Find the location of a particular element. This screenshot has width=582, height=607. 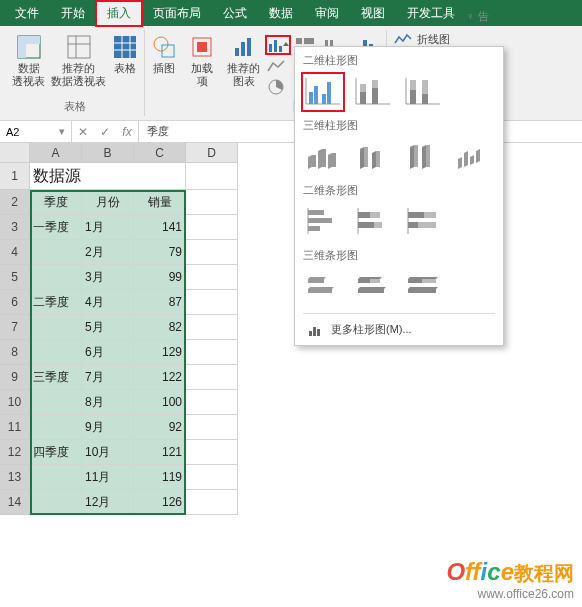

row-header: 1 is located at coordinates (15, 176).